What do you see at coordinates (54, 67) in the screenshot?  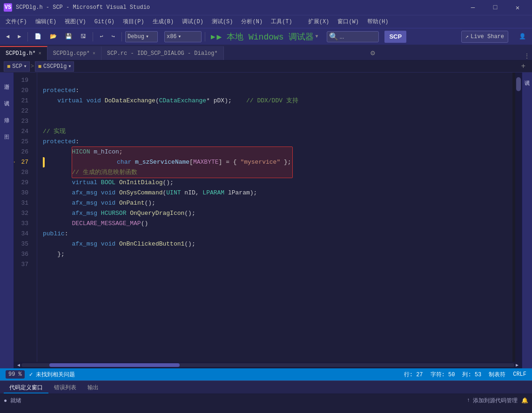 I see `breadcrumb-class: ◼ CSCPDlg ▼` at bounding box center [54, 67].